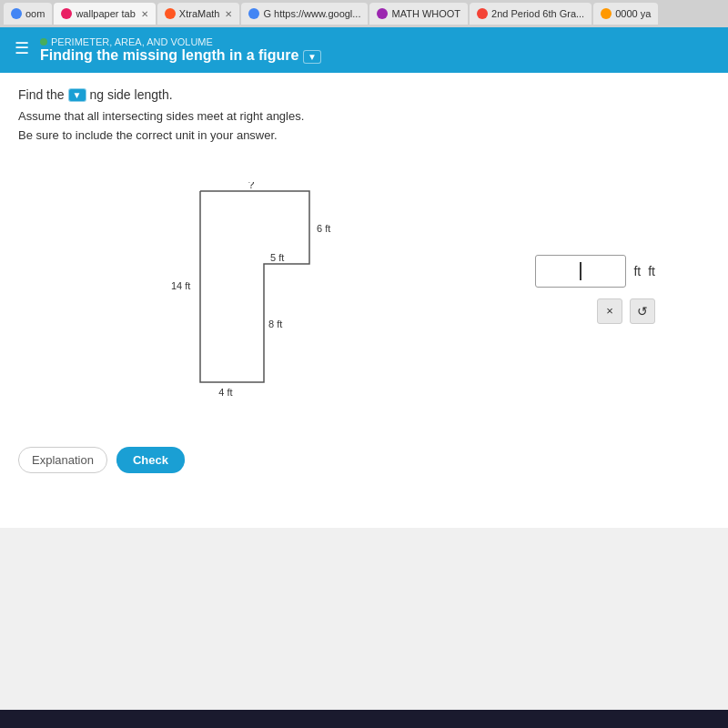  What do you see at coordinates (132, 42) in the screenshot?
I see `header-subtitle-text: PERIMETER, AREA, AND VOLUME` at bounding box center [132, 42].